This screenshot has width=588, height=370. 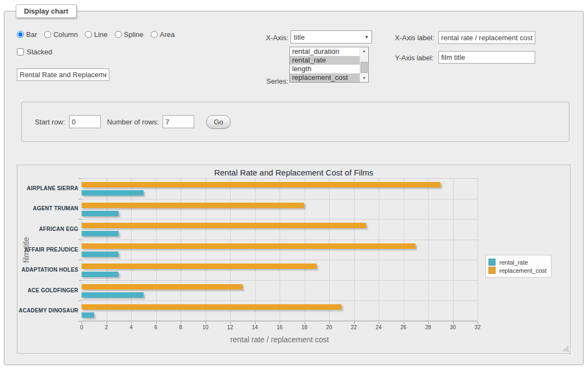 I want to click on start-row-label: Start row:, so click(x=50, y=122).